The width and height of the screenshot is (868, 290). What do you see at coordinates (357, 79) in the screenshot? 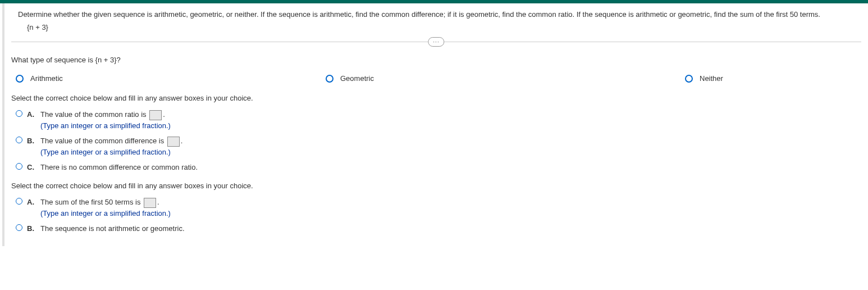
I see `option-label: Geometric` at bounding box center [357, 79].